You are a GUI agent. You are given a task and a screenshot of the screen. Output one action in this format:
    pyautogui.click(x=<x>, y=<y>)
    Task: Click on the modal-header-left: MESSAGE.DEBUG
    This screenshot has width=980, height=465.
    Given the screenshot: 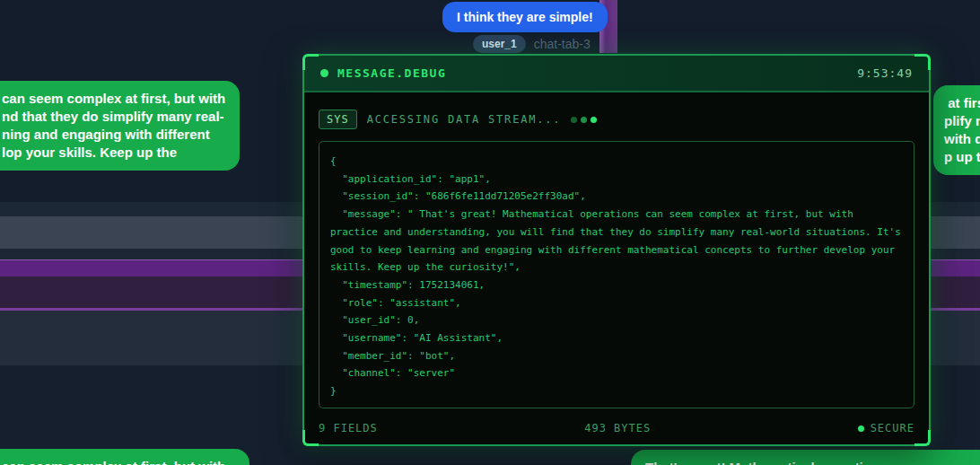 What is the action you would take?
    pyautogui.click(x=383, y=74)
    